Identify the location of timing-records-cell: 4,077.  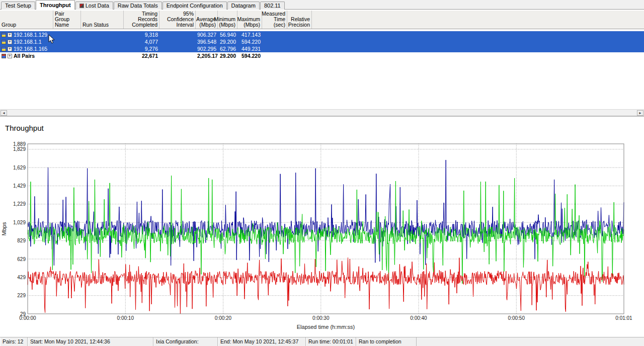
(142, 42).